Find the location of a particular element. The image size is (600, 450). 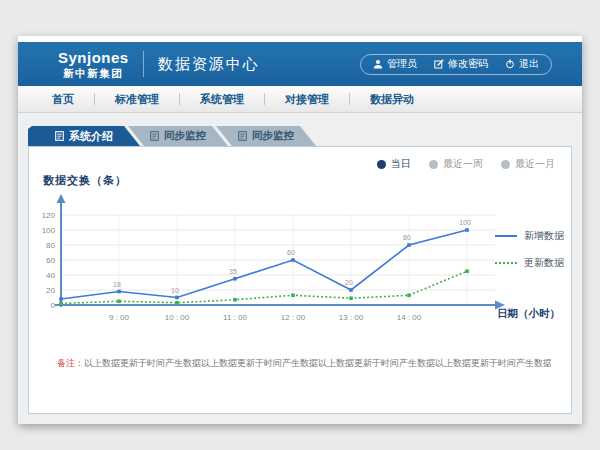

nav-item-1: 标准管理 is located at coordinates (137, 100).